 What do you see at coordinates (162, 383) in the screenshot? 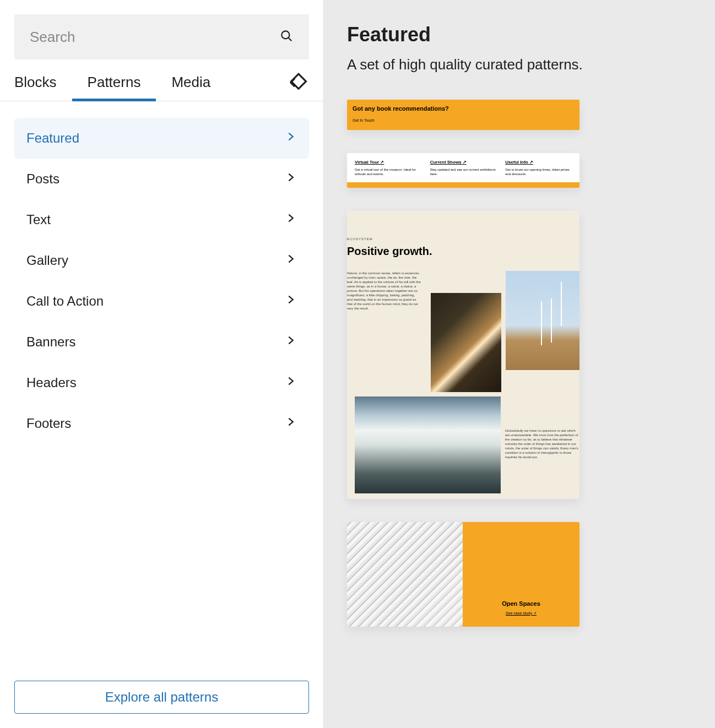
I see `category-headers: Headers` at bounding box center [162, 383].